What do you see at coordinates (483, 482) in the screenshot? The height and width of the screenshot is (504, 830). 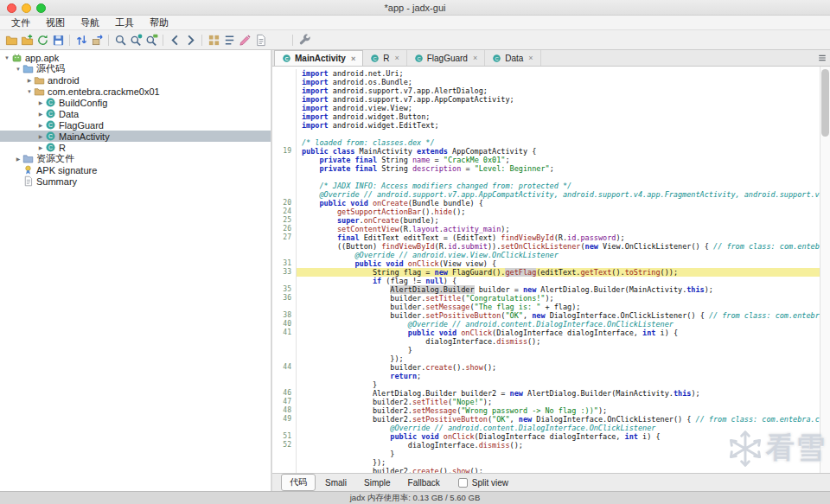 I see `split-view-toggle: Split view` at bounding box center [483, 482].